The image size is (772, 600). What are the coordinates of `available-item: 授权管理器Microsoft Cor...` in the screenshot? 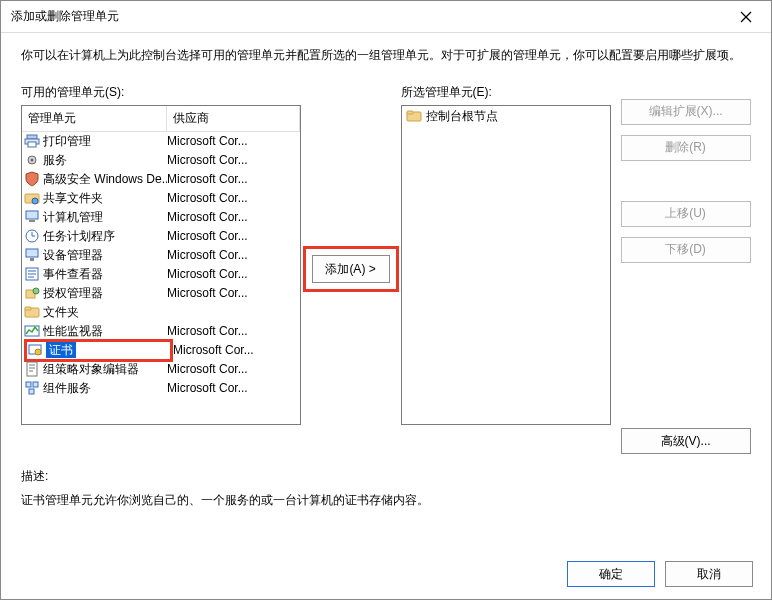 It's located at (161, 294).